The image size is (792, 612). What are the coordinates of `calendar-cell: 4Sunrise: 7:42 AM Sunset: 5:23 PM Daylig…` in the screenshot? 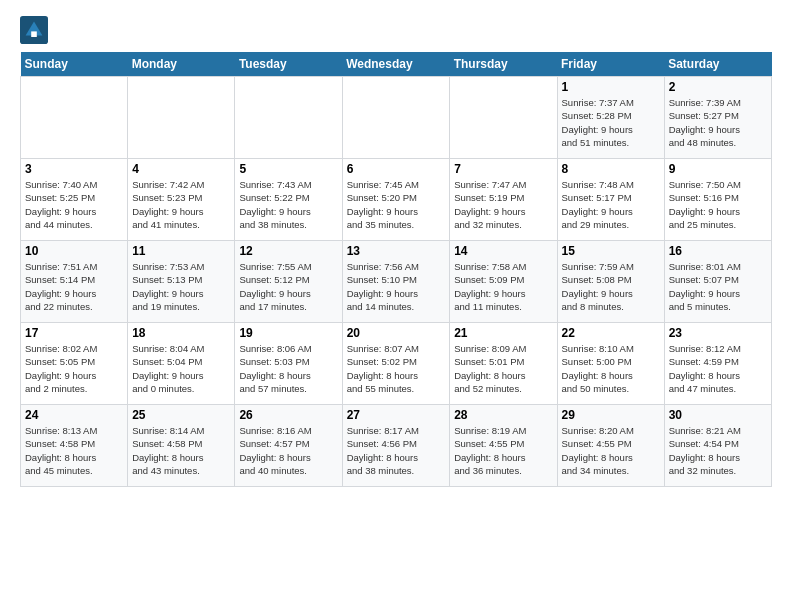 It's located at (182, 200).